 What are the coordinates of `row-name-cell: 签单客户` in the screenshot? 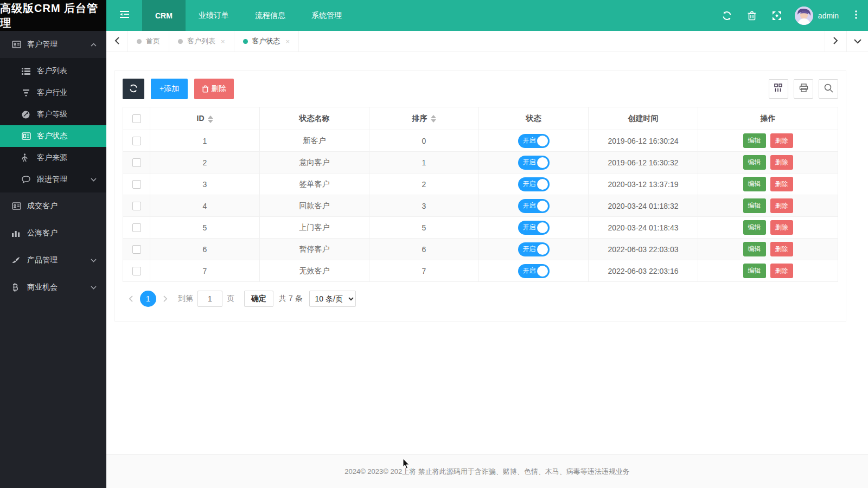 It's located at (315, 184).